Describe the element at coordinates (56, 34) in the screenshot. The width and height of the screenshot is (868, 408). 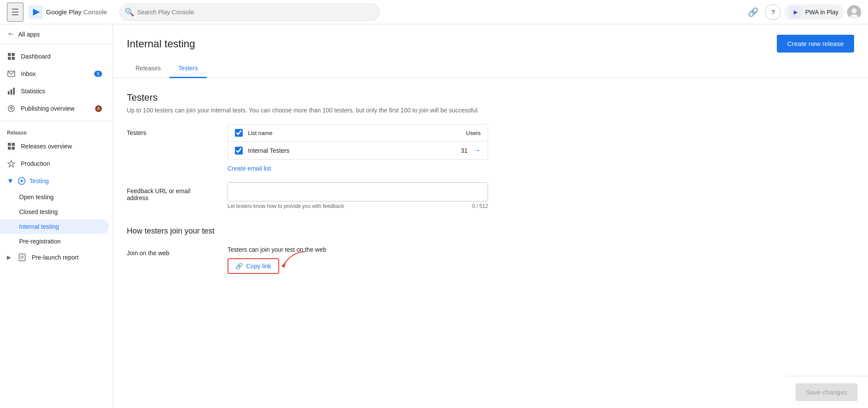
I see `all-apps-button: ← All apps` at that location.